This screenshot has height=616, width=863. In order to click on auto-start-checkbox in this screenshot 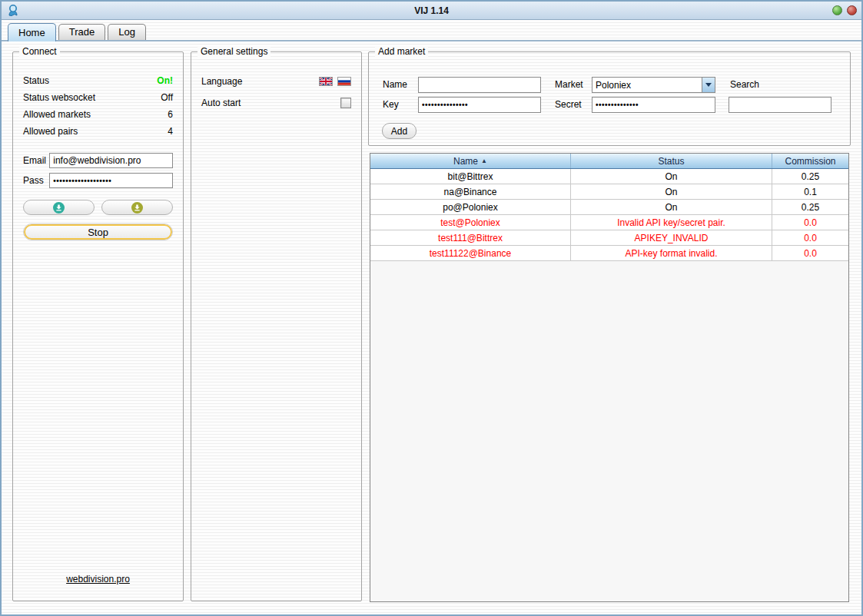, I will do `click(346, 103)`.